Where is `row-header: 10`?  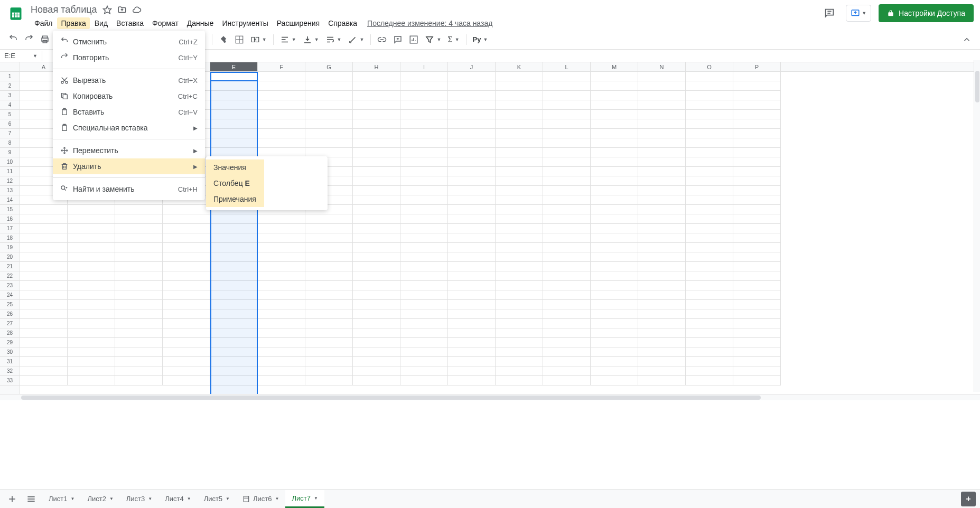
row-header: 10 is located at coordinates (10, 162).